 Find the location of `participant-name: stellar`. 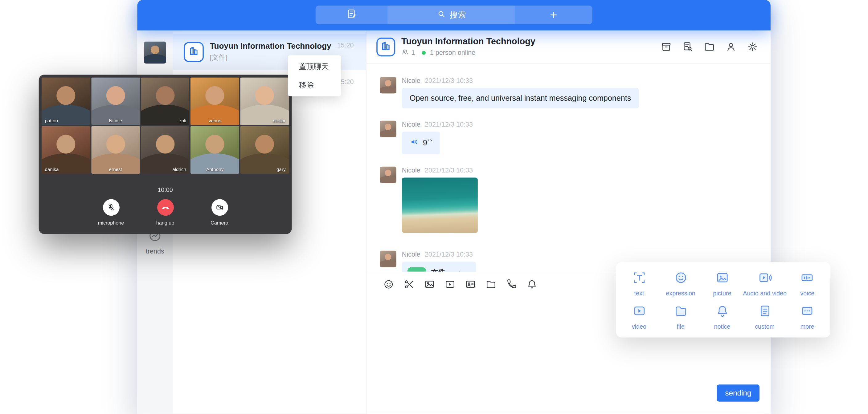

participant-name: stellar is located at coordinates (265, 121).